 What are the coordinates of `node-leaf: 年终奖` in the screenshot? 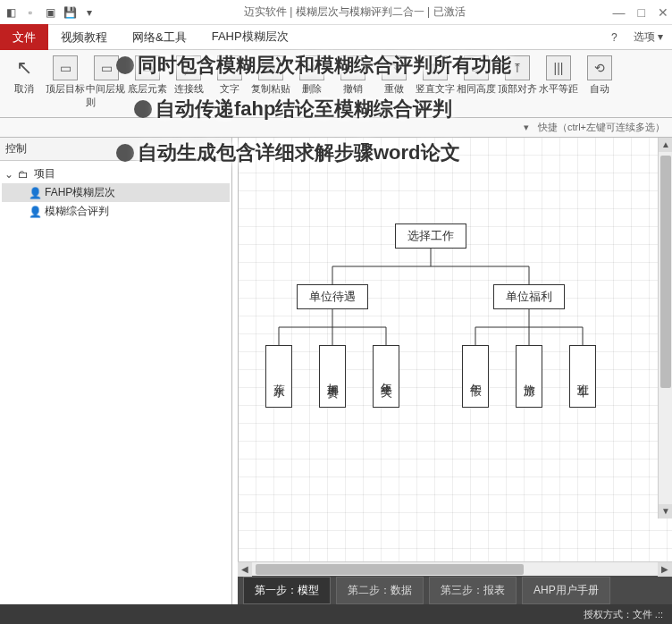 It's located at (386, 376).